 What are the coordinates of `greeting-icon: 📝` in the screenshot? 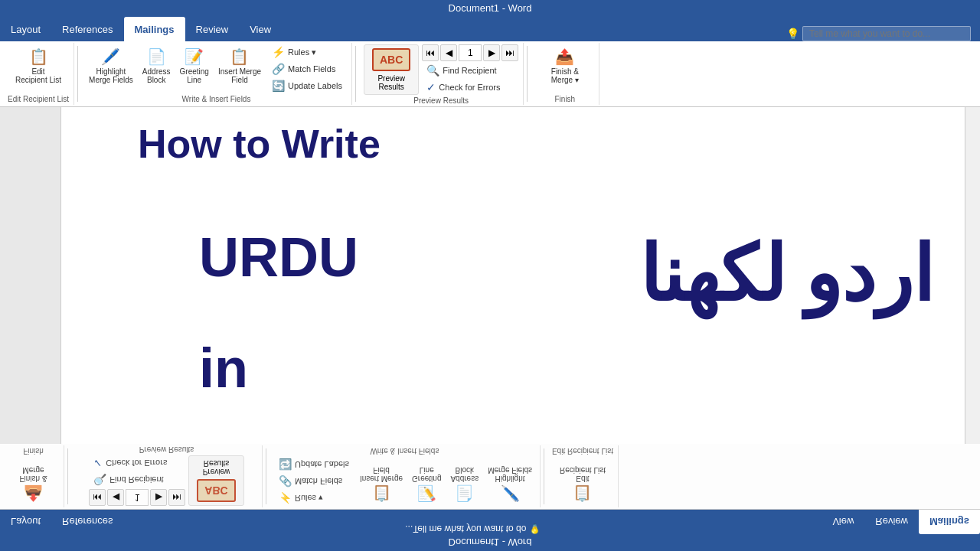 It's located at (194, 57).